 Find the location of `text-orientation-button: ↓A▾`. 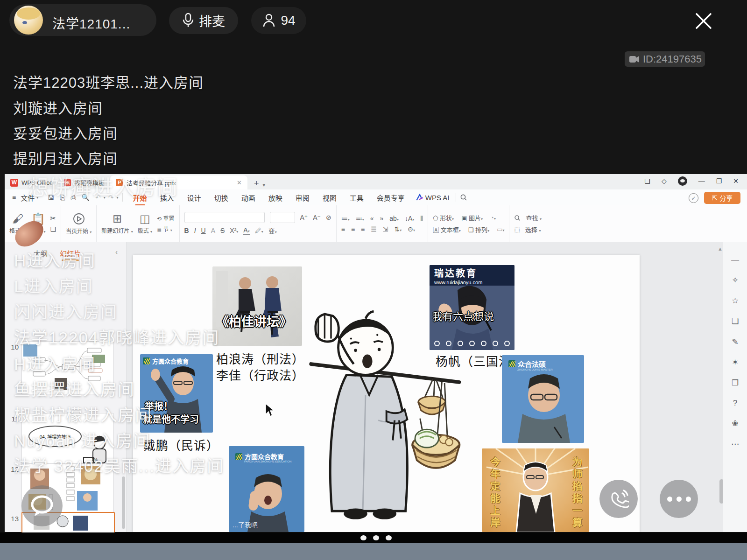

text-orientation-button: ↓A▾ is located at coordinates (409, 218).